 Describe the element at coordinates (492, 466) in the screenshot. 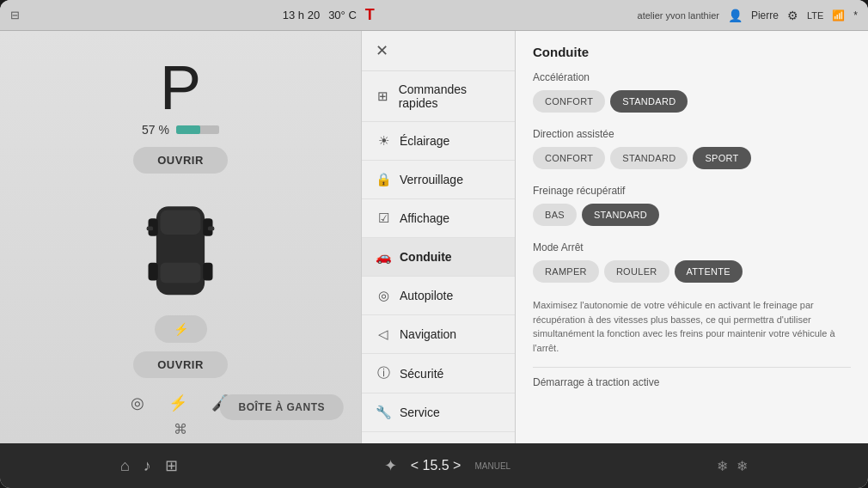

I see `temp-label: MANUEL` at that location.